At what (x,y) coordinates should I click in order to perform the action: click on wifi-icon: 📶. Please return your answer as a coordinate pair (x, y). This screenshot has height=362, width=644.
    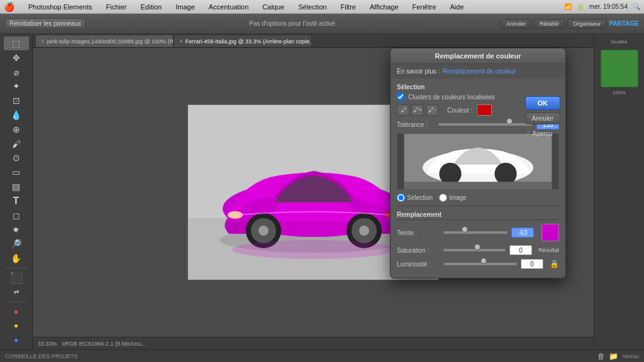
    Looking at the image, I should click on (568, 6).